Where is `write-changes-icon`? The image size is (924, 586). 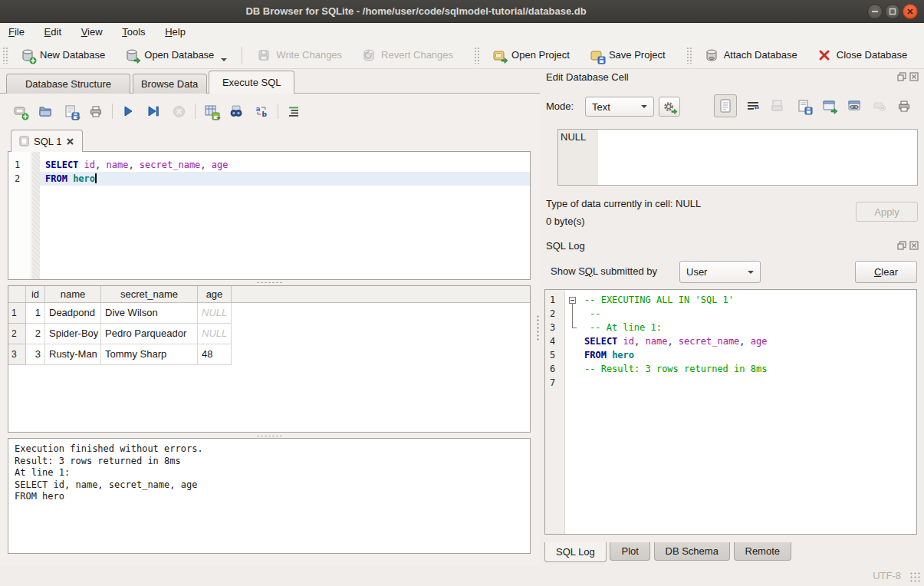
write-changes-icon is located at coordinates (264, 55).